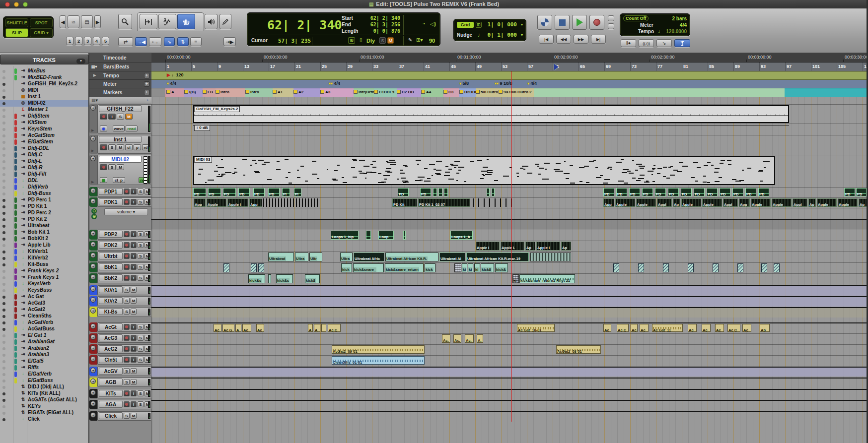  What do you see at coordinates (41, 23) in the screenshot?
I see `mode-spot-button: SPOT` at bounding box center [41, 23].